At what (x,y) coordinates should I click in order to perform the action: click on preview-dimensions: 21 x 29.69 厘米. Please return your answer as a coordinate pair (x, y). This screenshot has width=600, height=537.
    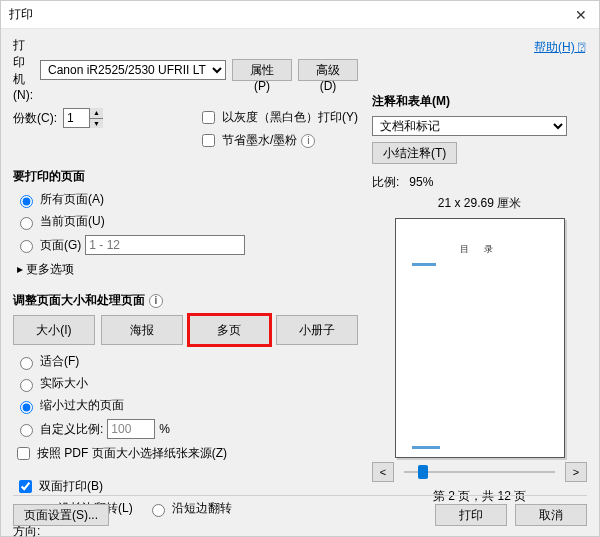
    Looking at the image, I should click on (480, 204).